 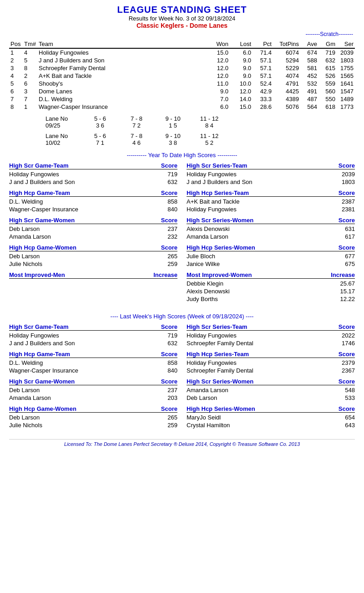 I want to click on score-category-label: High Scr Series-Women, so click(x=220, y=220).